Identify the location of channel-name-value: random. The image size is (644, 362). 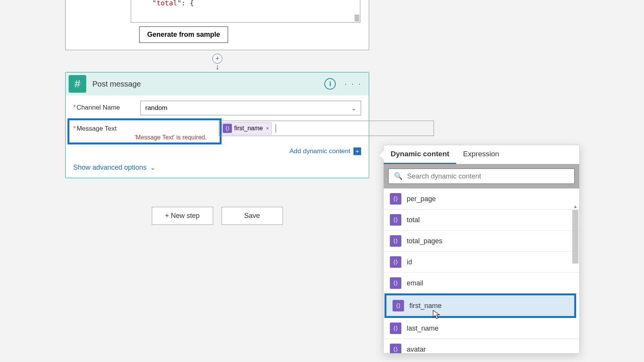
(156, 108).